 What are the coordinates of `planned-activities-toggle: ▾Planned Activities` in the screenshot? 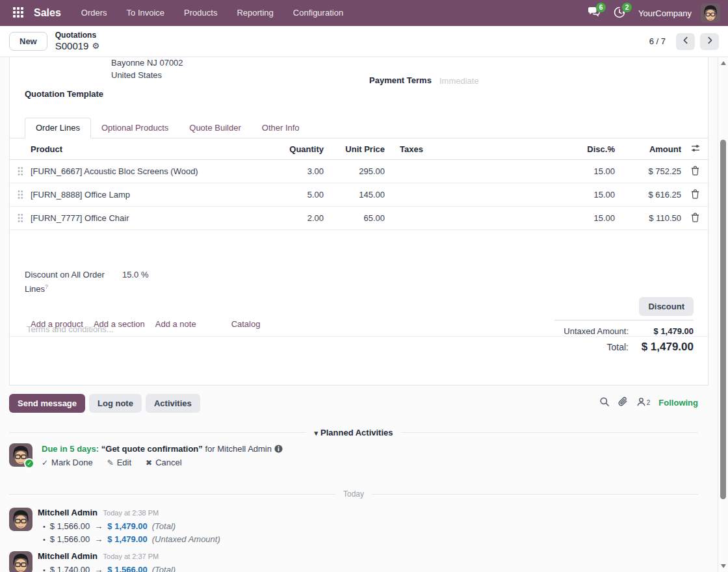 It's located at (354, 433).